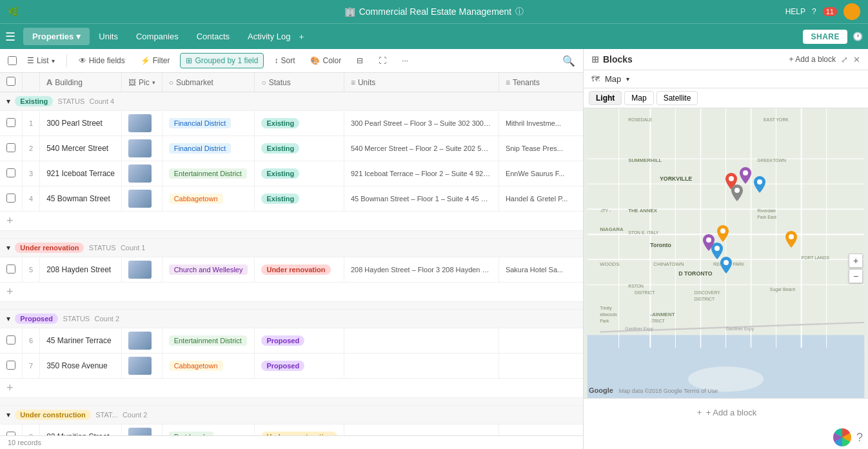 The image size is (868, 449). I want to click on add-row-renovation: +, so click(291, 292).